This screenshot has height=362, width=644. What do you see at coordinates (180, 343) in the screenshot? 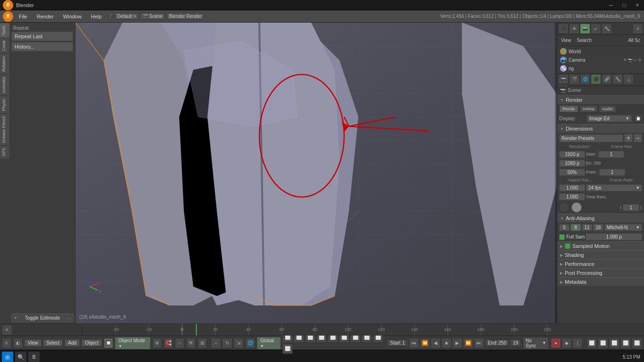
I see `proportional-icon: ○` at bounding box center [180, 343].